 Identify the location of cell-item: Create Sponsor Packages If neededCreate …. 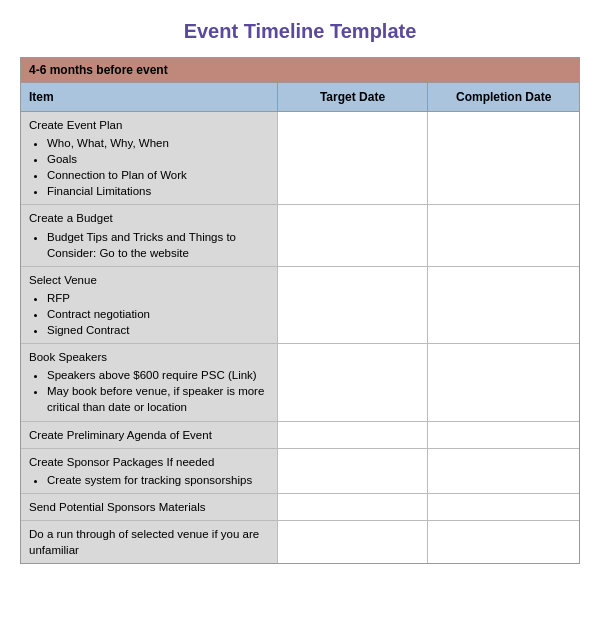
(150, 471).